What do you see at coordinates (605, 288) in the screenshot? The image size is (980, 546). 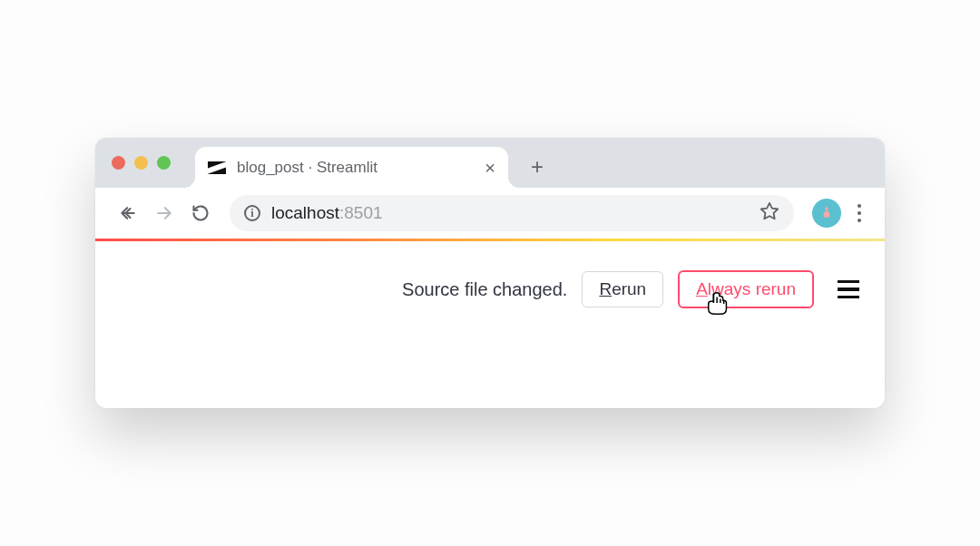 I see `rerun-hotkey: R` at bounding box center [605, 288].